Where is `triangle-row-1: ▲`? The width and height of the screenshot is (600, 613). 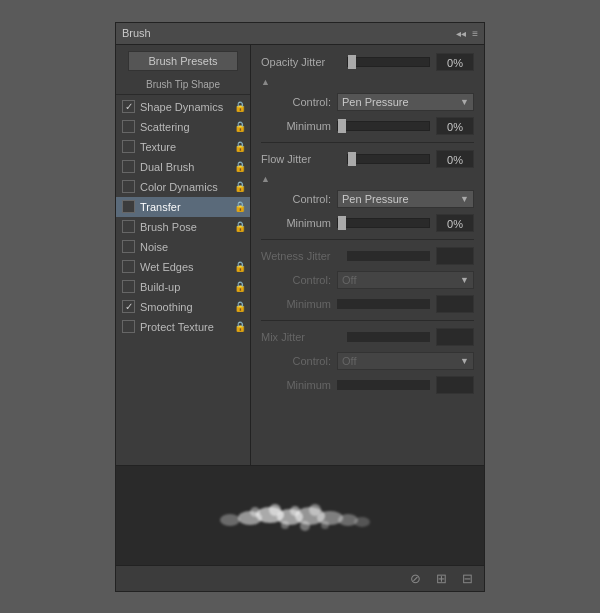 triangle-row-1: ▲ is located at coordinates (368, 82).